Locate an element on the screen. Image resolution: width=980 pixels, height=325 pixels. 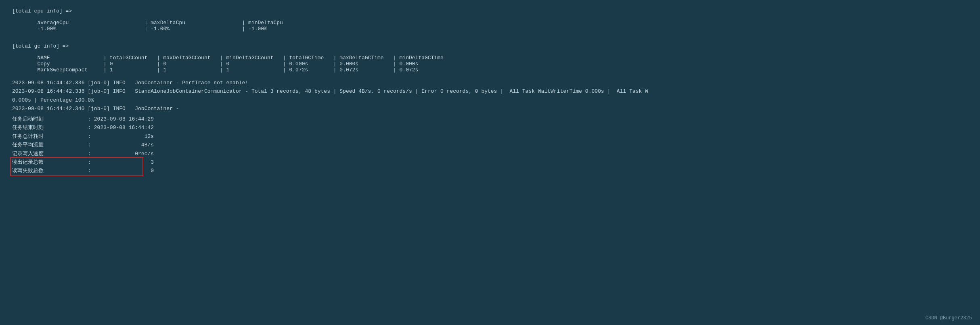
gc-section-title: [total gc info] => is located at coordinates (490, 46).